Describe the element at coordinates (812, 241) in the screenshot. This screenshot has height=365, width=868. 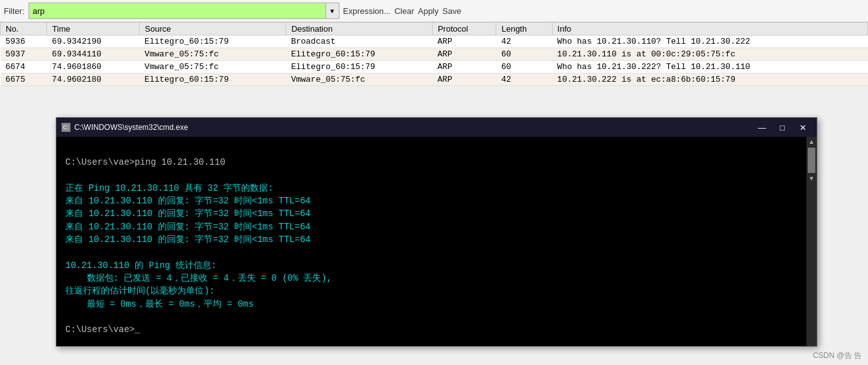
I see `cmd-scrollbar: ▲ ▼` at that location.